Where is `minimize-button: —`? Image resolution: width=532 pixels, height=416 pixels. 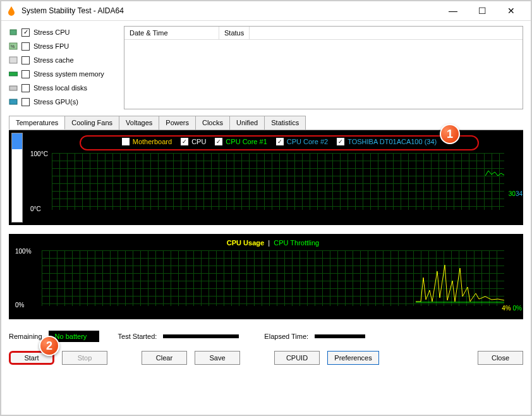 minimize-button: — is located at coordinates (453, 11).